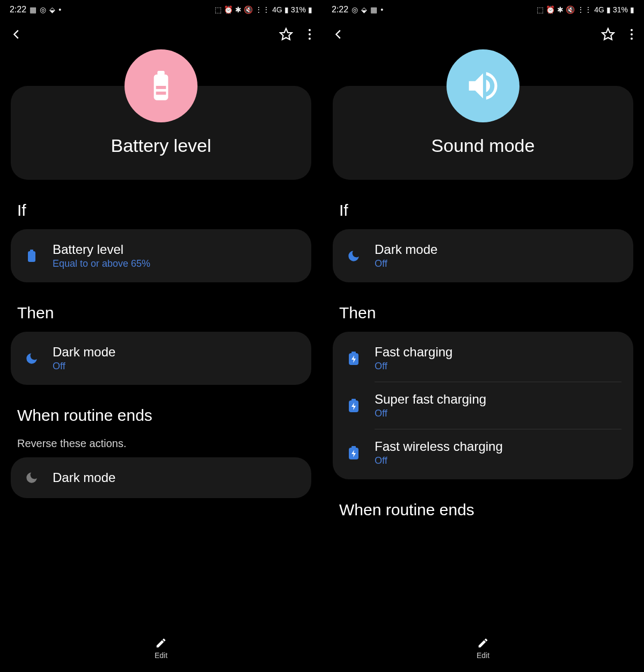 This screenshot has height=672, width=644. Describe the element at coordinates (161, 255) in the screenshot. I see `if-card: Battery level Equal to or above 65%` at that location.